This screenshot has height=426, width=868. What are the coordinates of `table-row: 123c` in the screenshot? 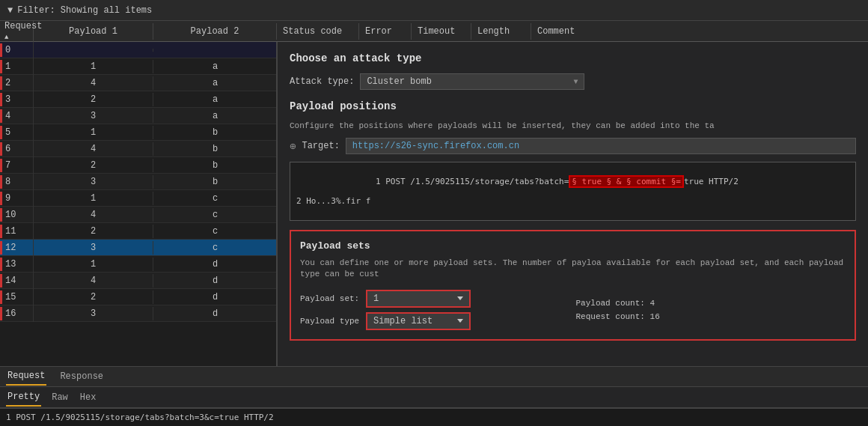 It's located at (138, 248).